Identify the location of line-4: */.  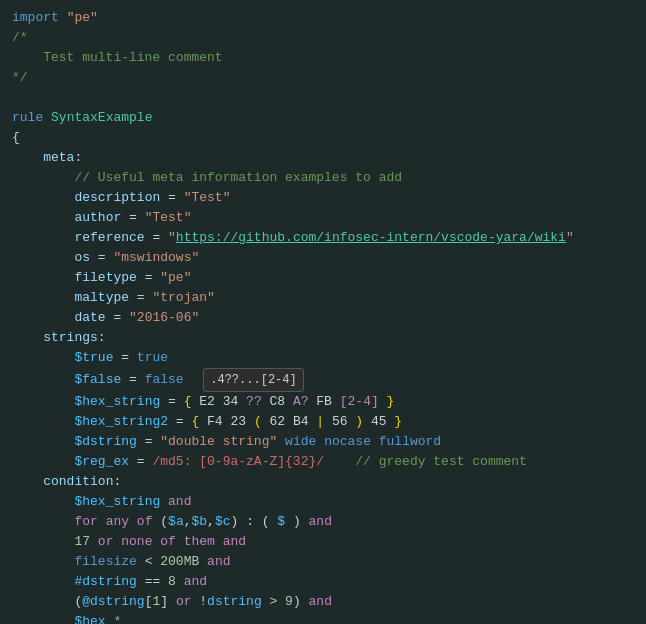
(323, 78).